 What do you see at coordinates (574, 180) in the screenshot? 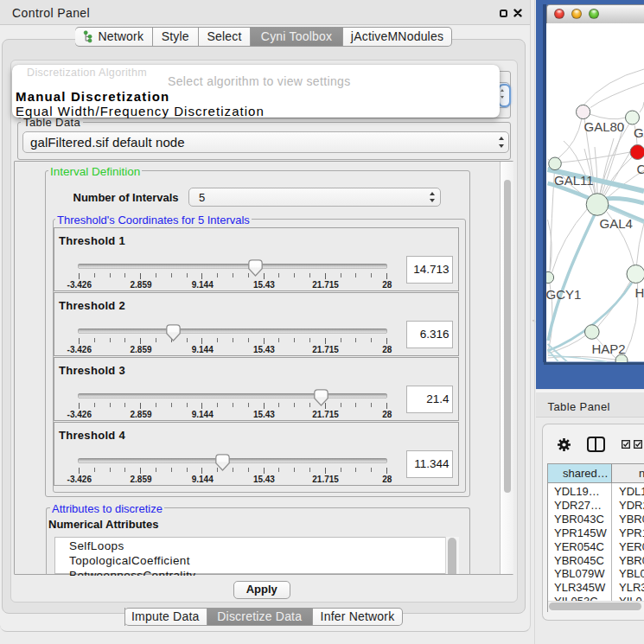
I see `svg-text: GAL11` at bounding box center [574, 180].